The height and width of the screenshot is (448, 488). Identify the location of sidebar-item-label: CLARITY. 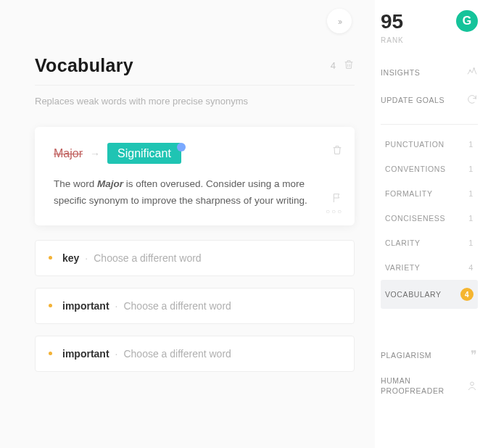
(403, 243).